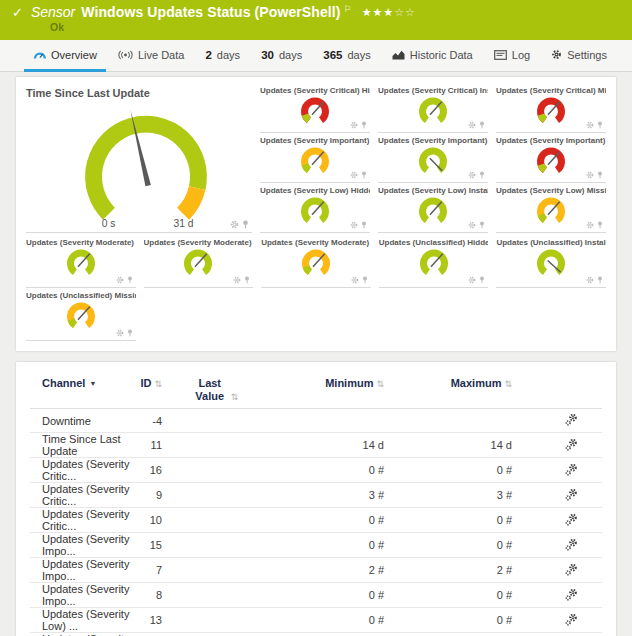 The width and height of the screenshot is (632, 636). What do you see at coordinates (346, 56) in the screenshot?
I see `tab-days: 365 days` at bounding box center [346, 56].